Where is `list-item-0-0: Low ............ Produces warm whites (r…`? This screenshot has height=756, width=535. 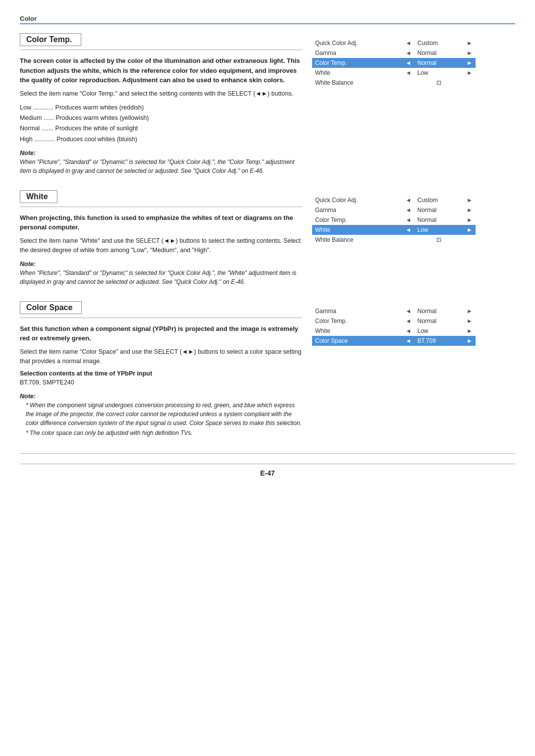 list-item-0-0: Low ............ Produces warm whites (r… is located at coordinates (161, 108).